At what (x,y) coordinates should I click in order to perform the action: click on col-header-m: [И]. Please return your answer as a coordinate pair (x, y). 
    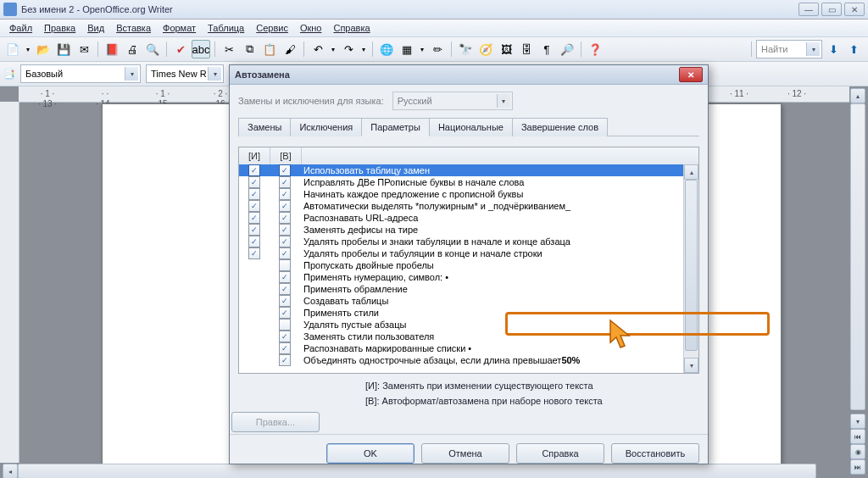
    Looking at the image, I should click on (254, 156).